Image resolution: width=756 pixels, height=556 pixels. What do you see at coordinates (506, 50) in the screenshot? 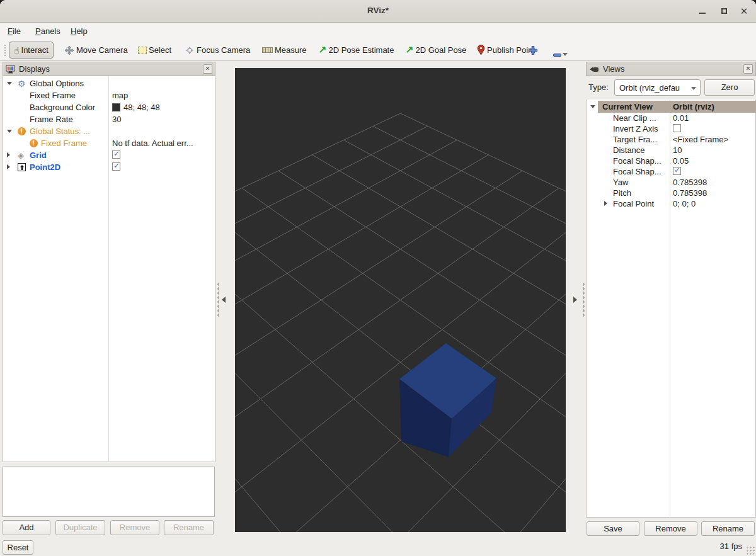
I see `tool-publish-point: Publish Point` at bounding box center [506, 50].